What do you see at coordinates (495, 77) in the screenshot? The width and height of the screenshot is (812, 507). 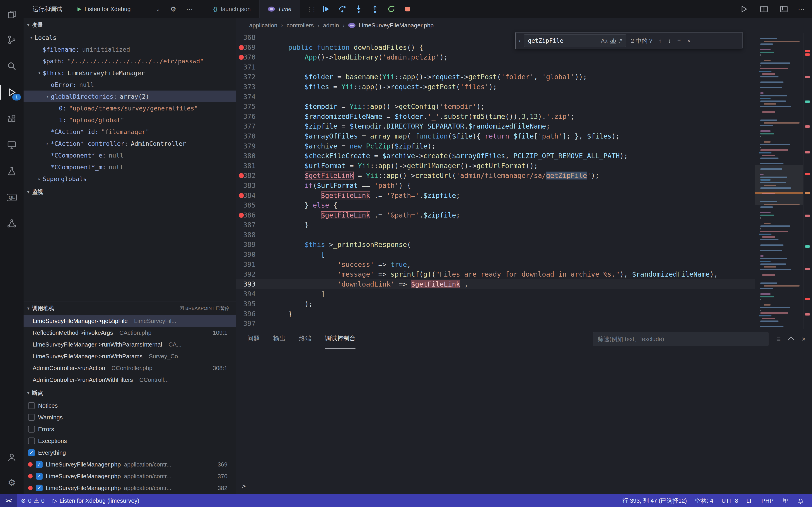 I see `code-line: 372 $folder = basename(Yii::app()->reque…` at bounding box center [495, 77].